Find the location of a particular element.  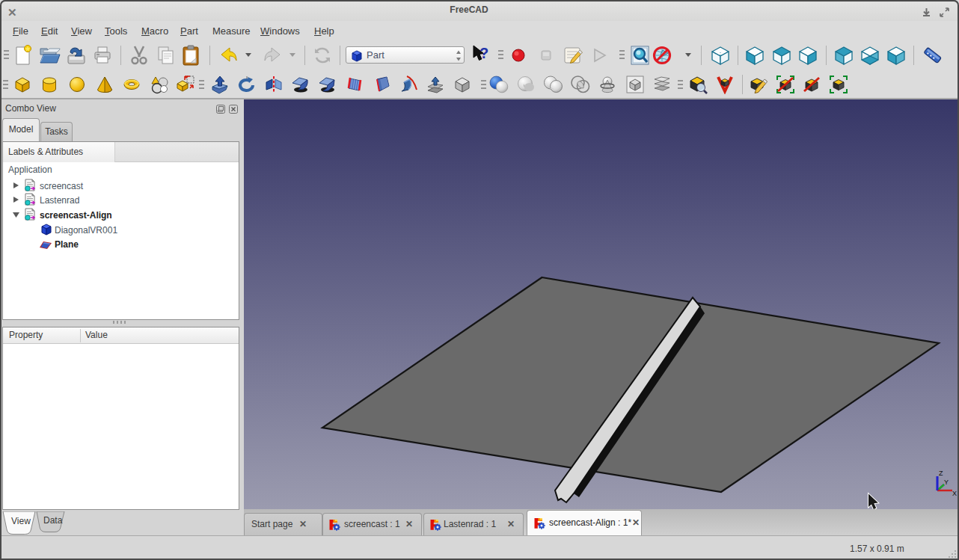

svg-text: Y is located at coordinates (946, 482).